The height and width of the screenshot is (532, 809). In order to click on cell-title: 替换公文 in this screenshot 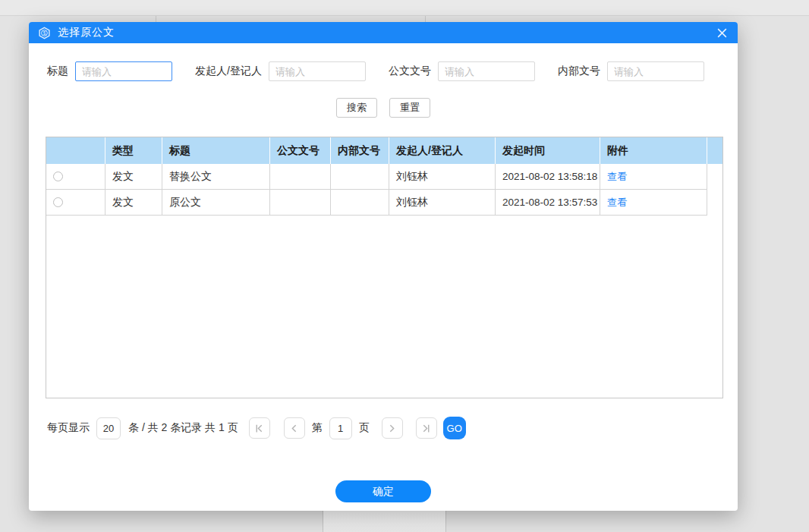, I will do `click(216, 176)`.